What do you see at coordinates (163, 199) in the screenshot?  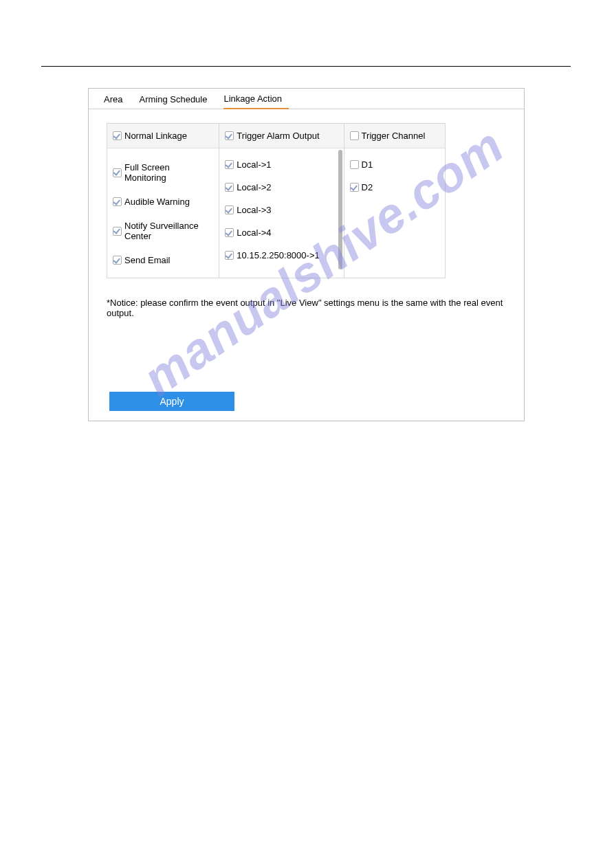 I see `list-item: Audible Warning` at bounding box center [163, 199].